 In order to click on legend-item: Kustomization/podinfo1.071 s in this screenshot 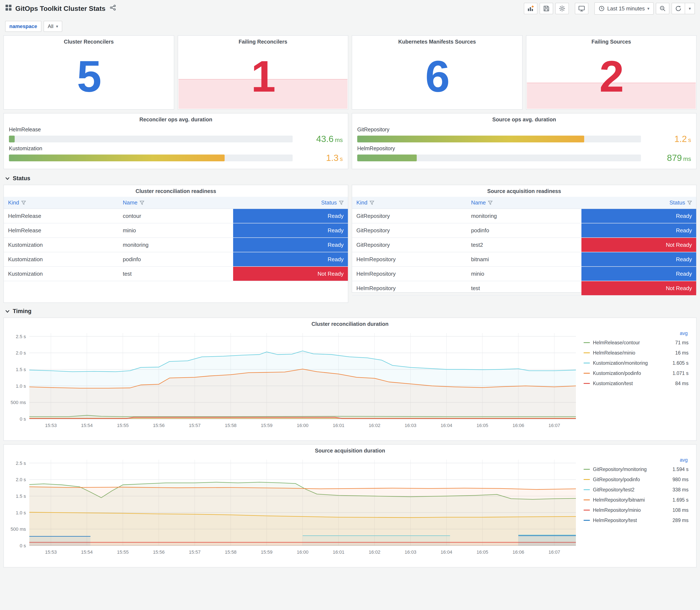, I will do `click(636, 373)`.